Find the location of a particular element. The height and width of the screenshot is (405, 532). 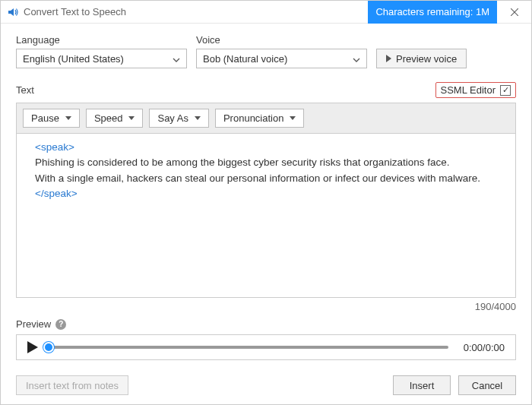

audio-player: 0:00/0:00 is located at coordinates (266, 347).